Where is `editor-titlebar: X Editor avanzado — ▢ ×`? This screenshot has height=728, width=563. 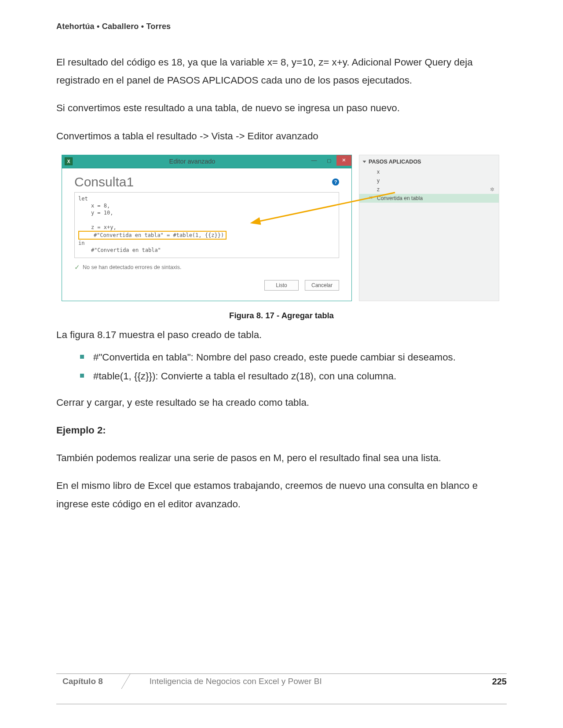
editor-titlebar: X Editor avanzado — ▢ × is located at coordinates (207, 162).